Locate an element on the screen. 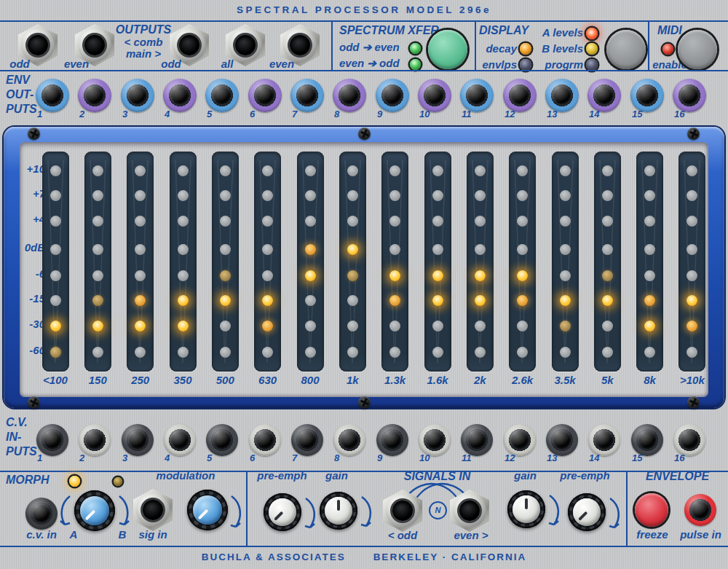 The width and height of the screenshot is (728, 569). db-label: +10 is located at coordinates (30, 169).